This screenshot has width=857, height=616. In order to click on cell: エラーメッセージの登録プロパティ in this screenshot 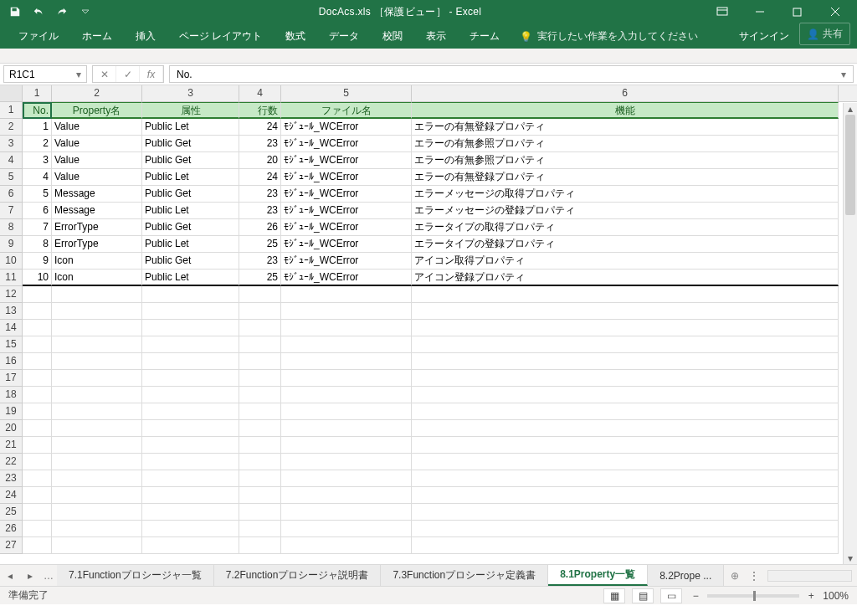, I will do `click(625, 211)`.